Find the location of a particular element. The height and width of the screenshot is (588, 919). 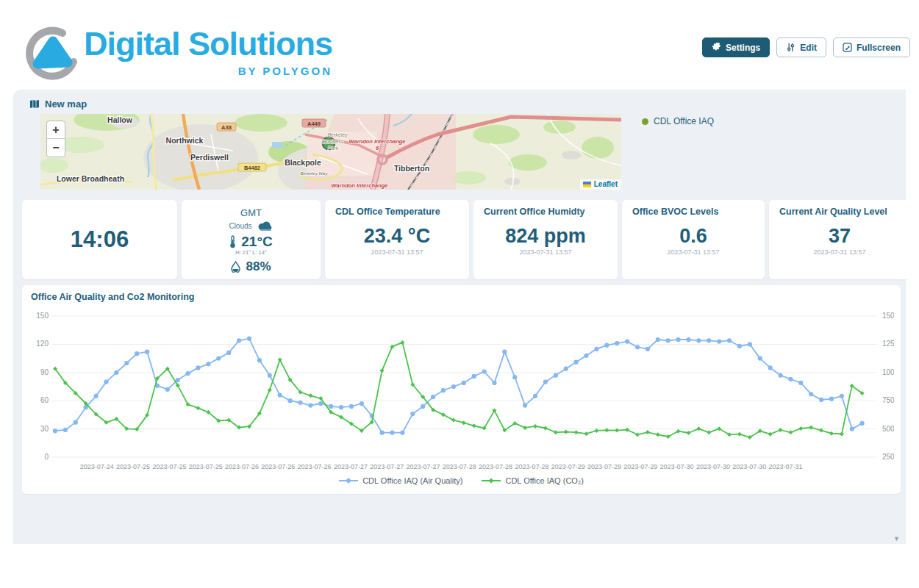

air-quality-card: Current Air Quality Level 37 2023-07-31 … is located at coordinates (840, 240).